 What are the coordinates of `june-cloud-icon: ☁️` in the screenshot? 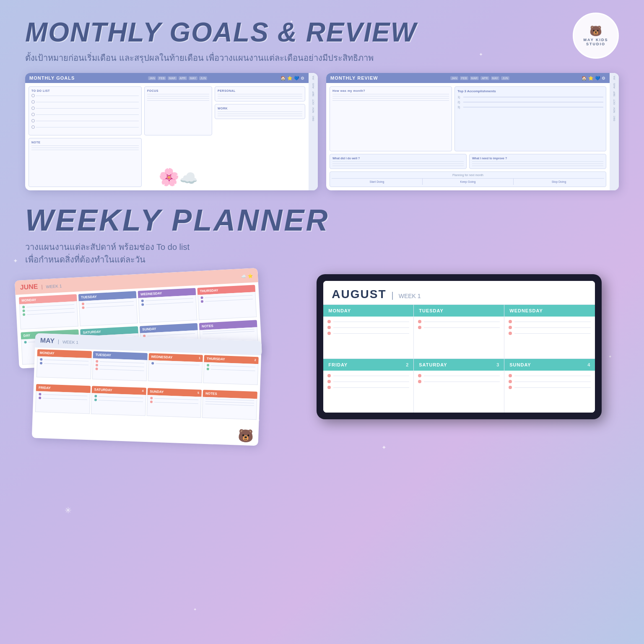 It's located at (244, 276).